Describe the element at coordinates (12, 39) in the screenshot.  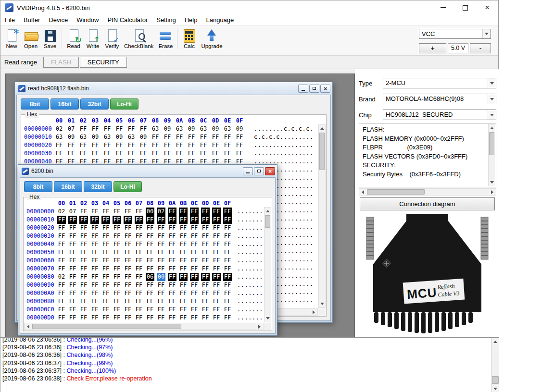
I see `toolbar-new-button: New` at that location.